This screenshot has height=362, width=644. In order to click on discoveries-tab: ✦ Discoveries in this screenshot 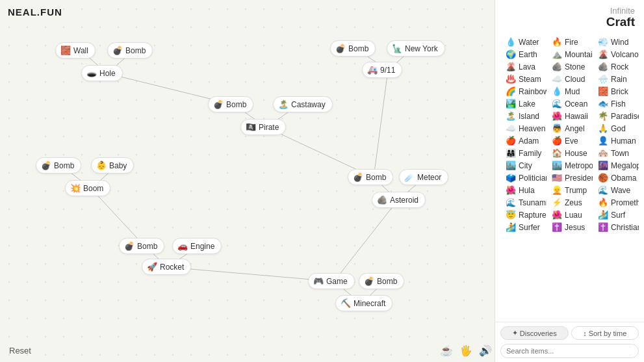, I will do `click(534, 333)`.